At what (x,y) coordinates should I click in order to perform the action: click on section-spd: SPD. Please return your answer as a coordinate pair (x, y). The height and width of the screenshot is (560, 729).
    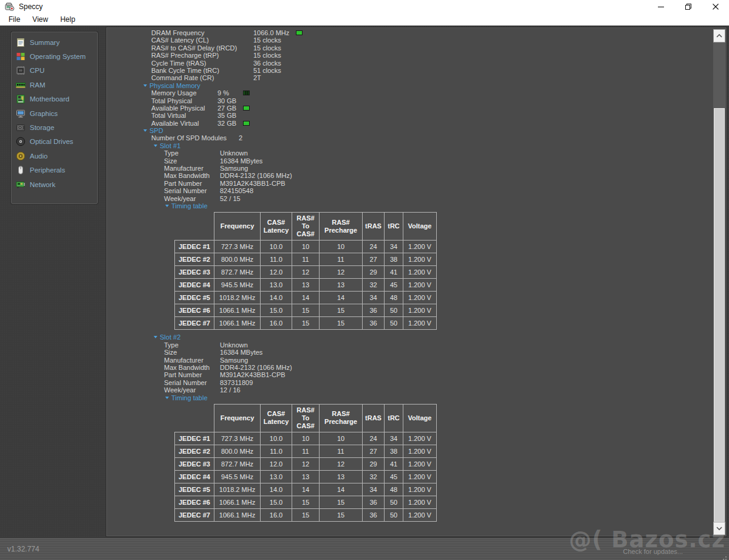
    Looking at the image, I should click on (417, 131).